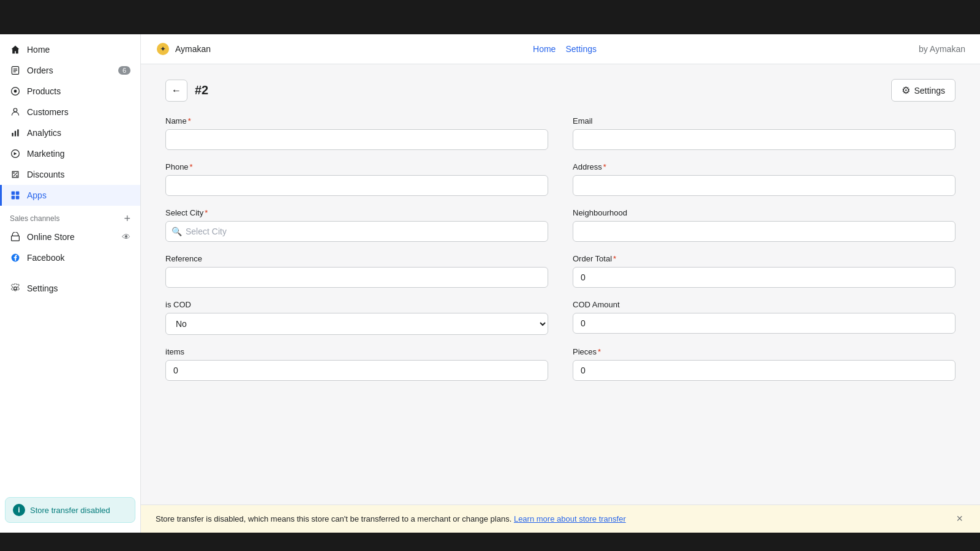  What do you see at coordinates (764, 323) in the screenshot?
I see `cod-amount-input` at bounding box center [764, 323].